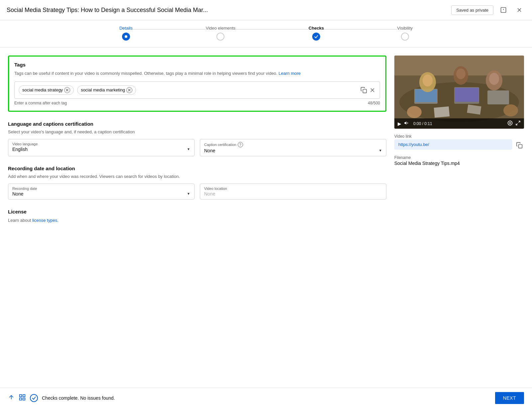  I want to click on step-visibility-label: Visibility, so click(405, 28).